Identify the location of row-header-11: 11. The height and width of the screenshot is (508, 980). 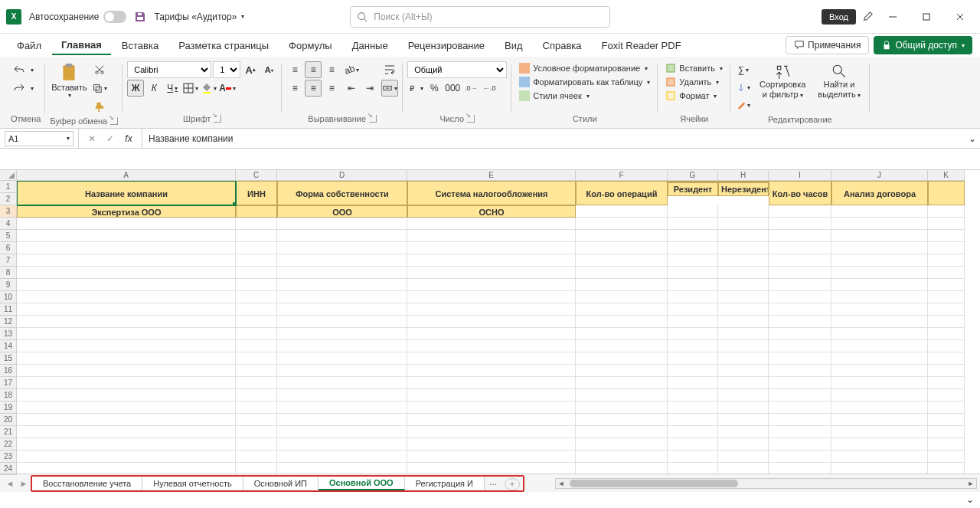
(8, 310).